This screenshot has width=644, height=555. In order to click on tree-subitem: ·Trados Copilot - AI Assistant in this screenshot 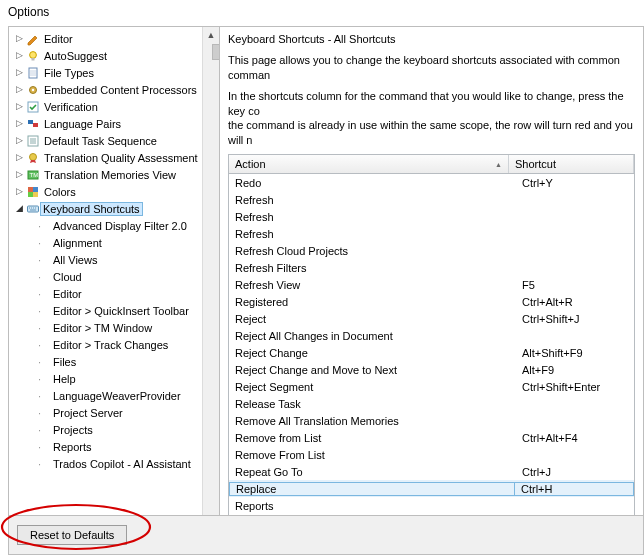, I will do `click(107, 464)`.